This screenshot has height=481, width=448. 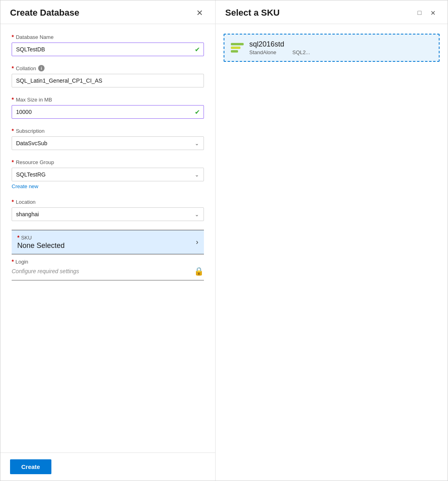 What do you see at coordinates (108, 143) in the screenshot?
I see `subscription-select-wrapper: DataSvcSub ⌄` at bounding box center [108, 143].